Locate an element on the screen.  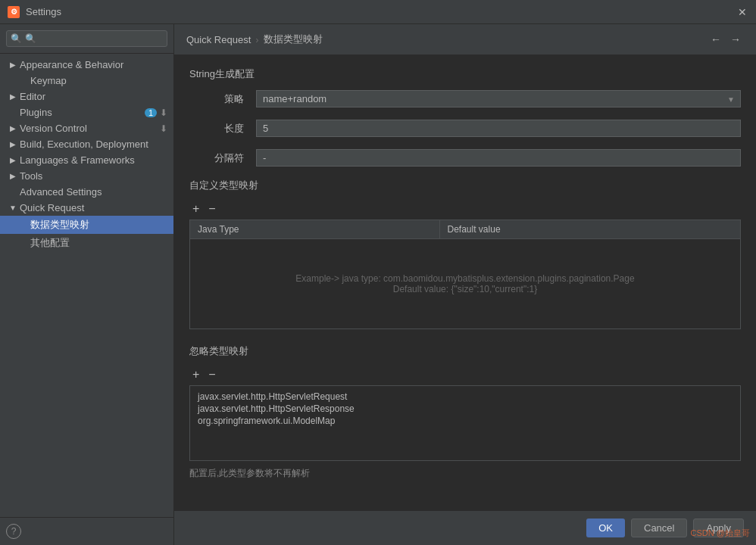
breadcrumb-part2: 数据类型映射 is located at coordinates (293, 39).